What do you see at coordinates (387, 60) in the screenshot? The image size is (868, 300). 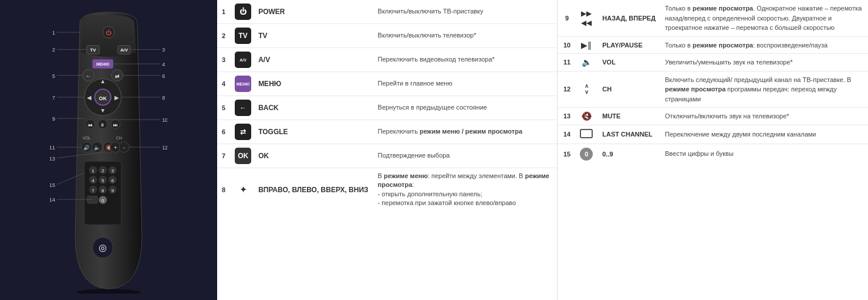 I see `table-row: 3A/VA/VПереключить видеовыход телевизора…` at bounding box center [387, 60].